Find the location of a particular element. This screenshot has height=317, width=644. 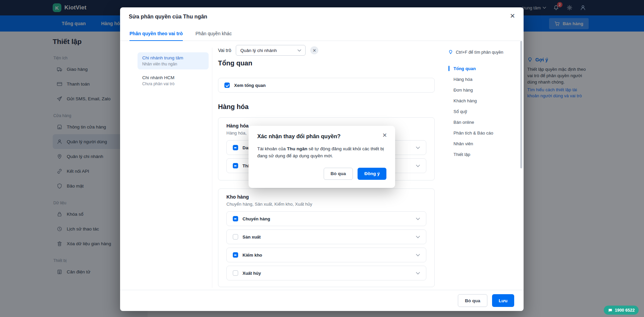

permission-label: Xem tổng quan is located at coordinates (250, 85).